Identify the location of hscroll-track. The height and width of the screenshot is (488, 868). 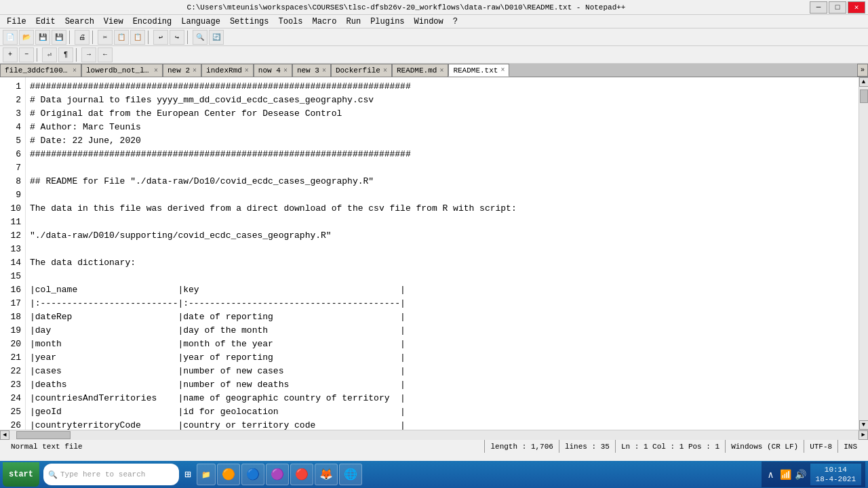
(434, 435).